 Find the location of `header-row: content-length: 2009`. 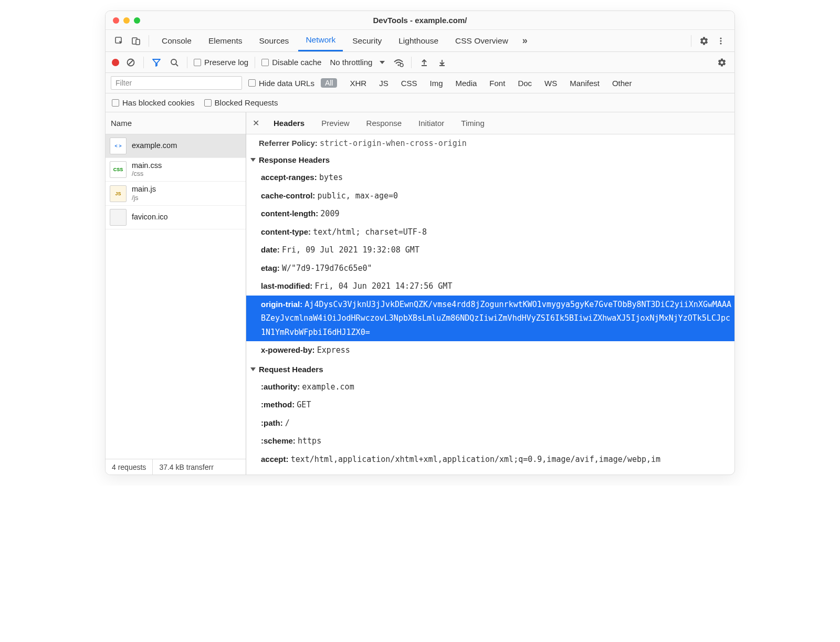

header-row: content-length: 2009 is located at coordinates (490, 214).